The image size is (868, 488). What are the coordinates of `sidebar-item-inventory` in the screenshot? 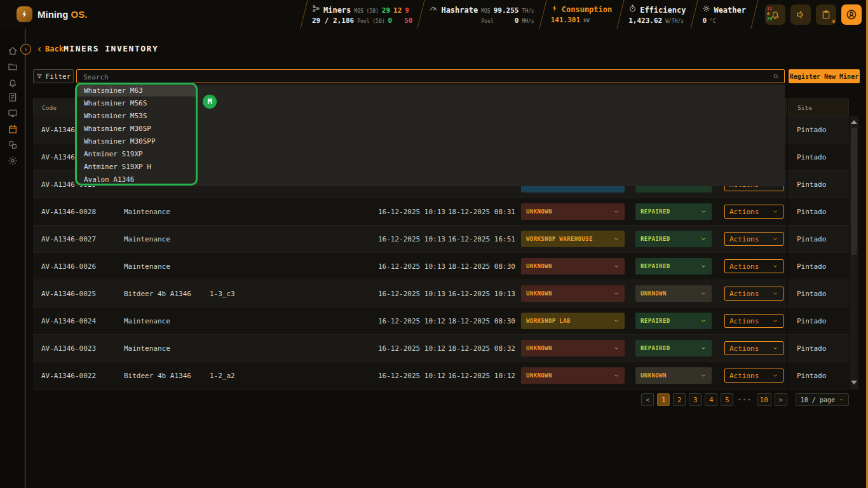 It's located at (13, 129).